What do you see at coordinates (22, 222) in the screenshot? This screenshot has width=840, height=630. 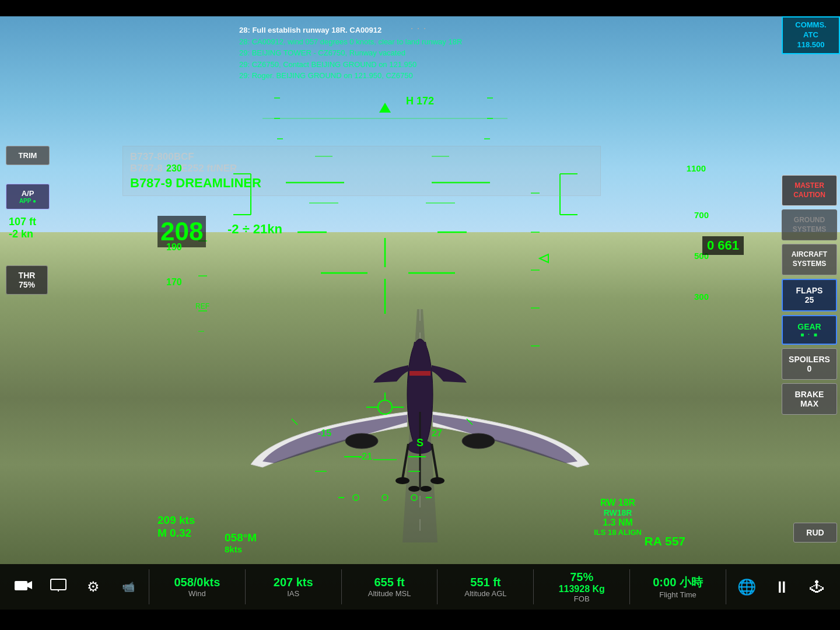 I see `altitude-display: 107 ft` at bounding box center [22, 222].